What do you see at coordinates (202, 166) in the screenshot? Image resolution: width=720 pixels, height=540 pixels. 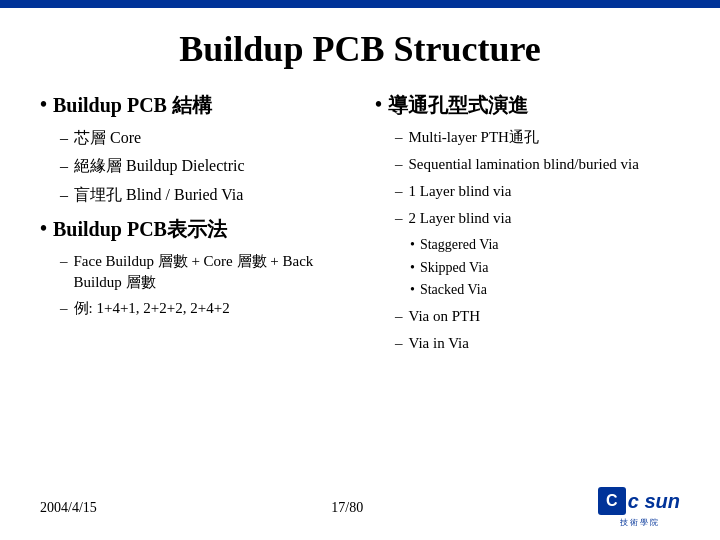 I see `left-sub-items-1: 芯層 Core 絕緣層 Buildup Dielectric 盲埋孔 Blind…` at bounding box center [202, 166].